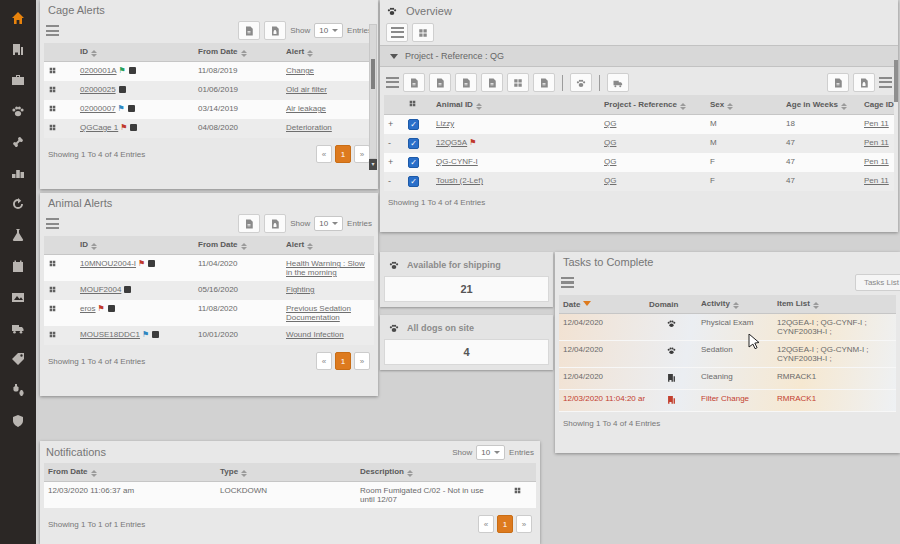 Image resolution: width=900 pixels, height=544 pixels. Describe the element at coordinates (397, 32) in the screenshot. I see `list-view-button` at that location.